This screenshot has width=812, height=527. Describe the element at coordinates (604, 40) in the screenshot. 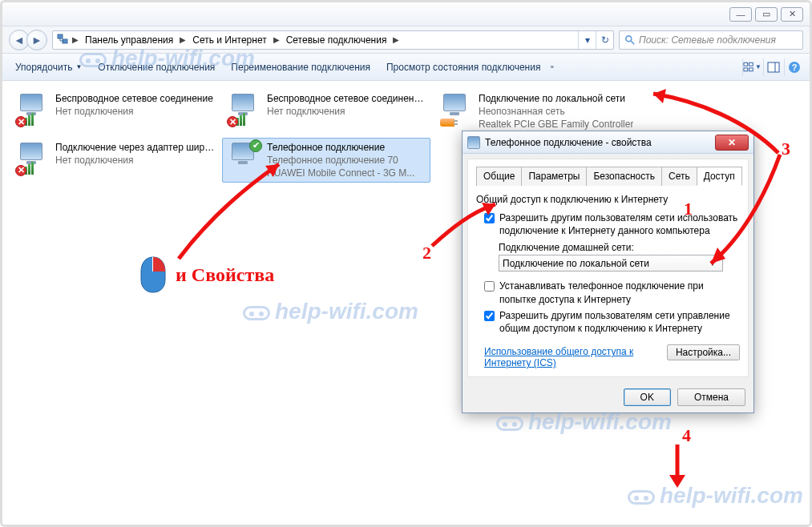

I see `refresh-button: ↻` at that location.